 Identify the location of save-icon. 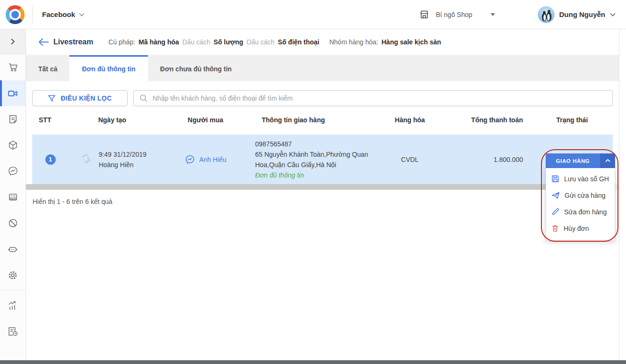
(556, 178).